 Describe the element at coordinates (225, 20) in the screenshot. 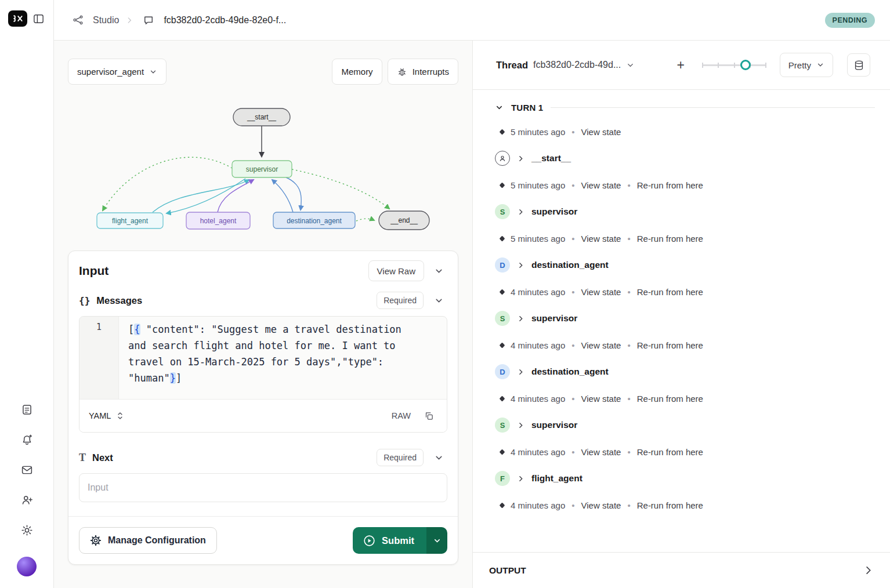

I see `breadcrumb-thread-id: fcb382d0-2cdb-49de-82e0-f...` at that location.